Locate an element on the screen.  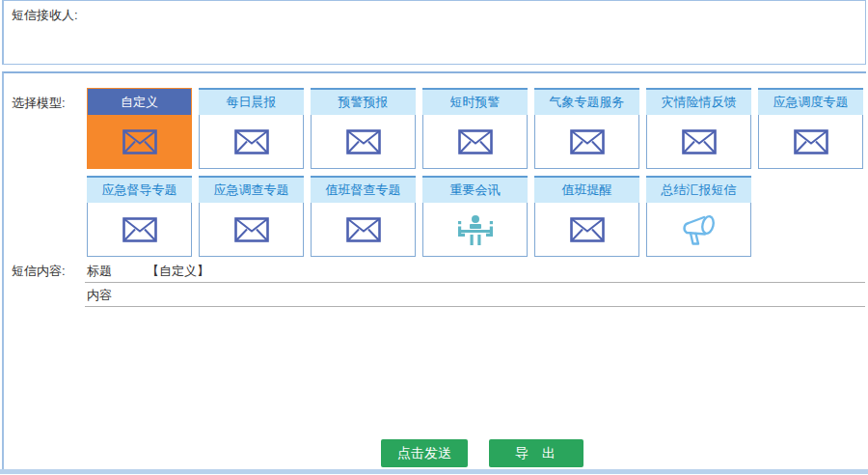
template-tile-label: 重要会讯 is located at coordinates (475, 189).